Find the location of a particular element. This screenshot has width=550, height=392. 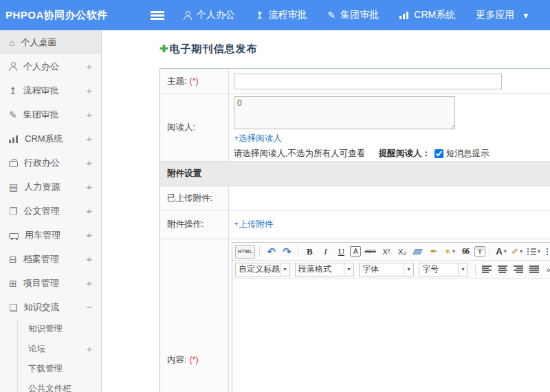

readers-textarea: 0 is located at coordinates (344, 113).